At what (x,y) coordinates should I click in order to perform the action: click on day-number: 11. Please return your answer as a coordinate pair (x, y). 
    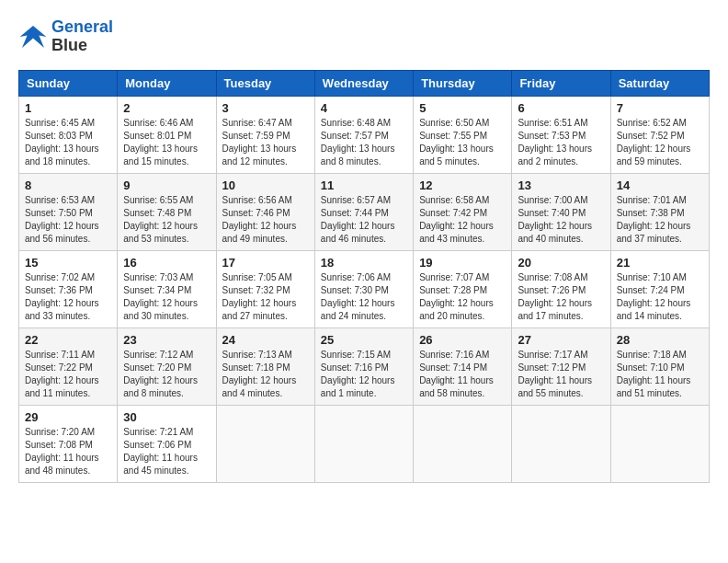
    Looking at the image, I should click on (364, 186).